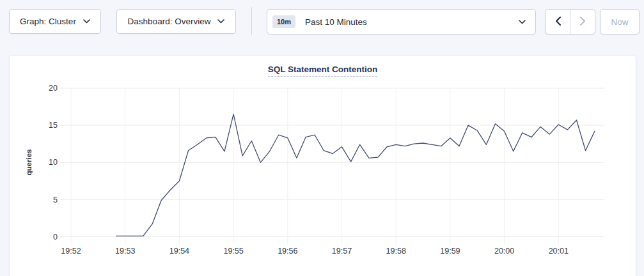  What do you see at coordinates (125, 251) in the screenshot?
I see `svg-text: 19:53` at bounding box center [125, 251].